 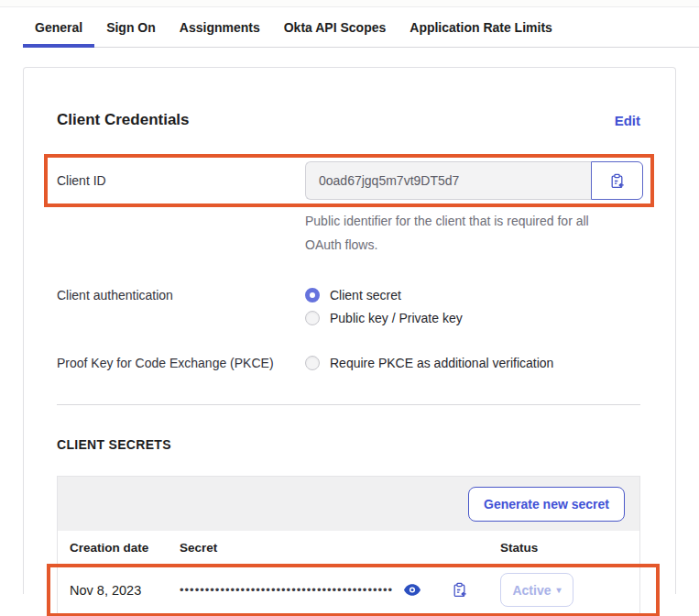 What do you see at coordinates (348, 548) in the screenshot?
I see `secrets-table-header: Creation date Secret Status` at bounding box center [348, 548].